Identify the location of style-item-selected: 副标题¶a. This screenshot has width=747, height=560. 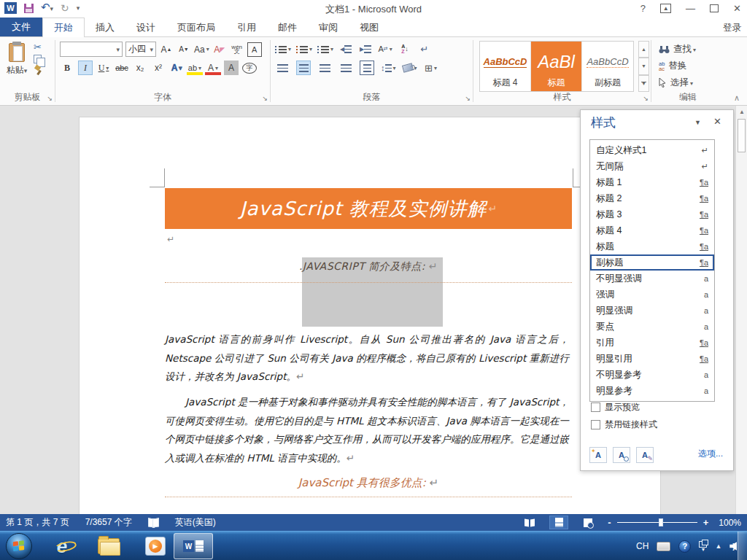
(652, 262).